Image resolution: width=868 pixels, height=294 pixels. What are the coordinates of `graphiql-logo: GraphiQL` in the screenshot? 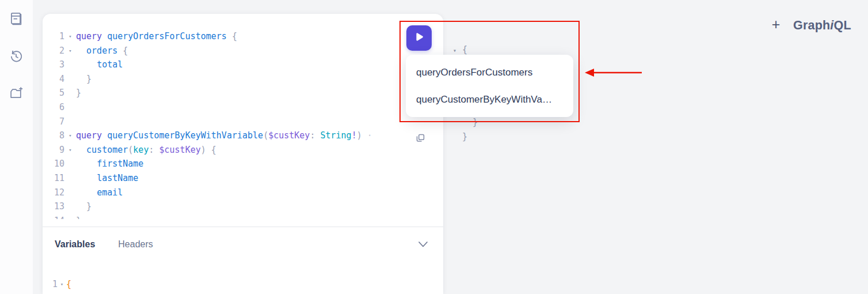 It's located at (822, 25).